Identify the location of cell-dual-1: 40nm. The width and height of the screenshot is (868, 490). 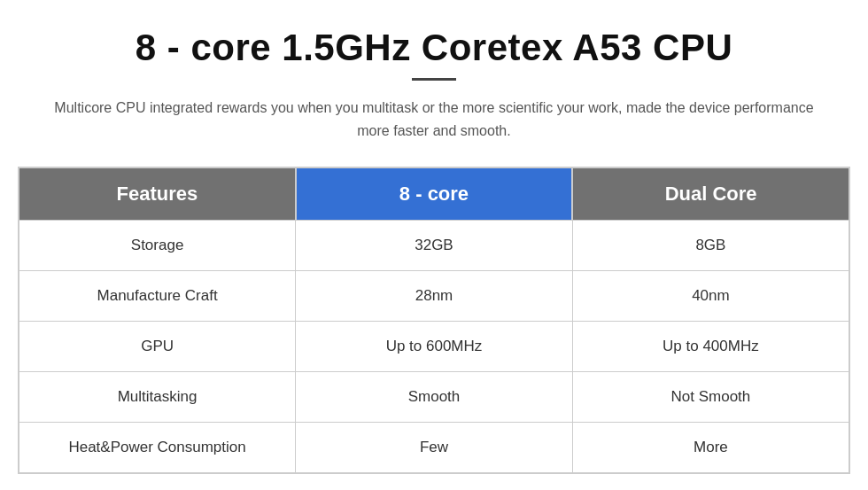
(710, 296).